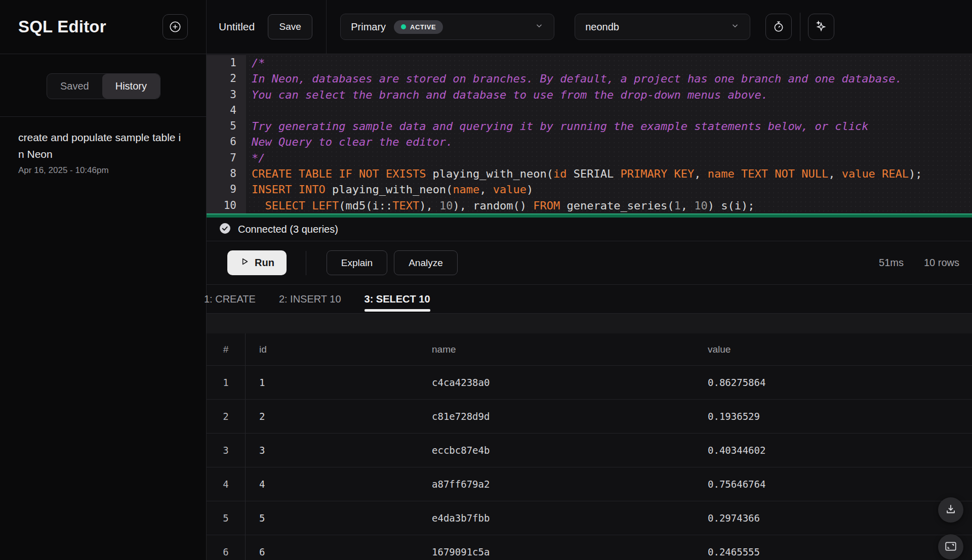 Image resolution: width=972 pixels, height=560 pixels. I want to click on connection-status-text: Connected (3 queries), so click(288, 230).